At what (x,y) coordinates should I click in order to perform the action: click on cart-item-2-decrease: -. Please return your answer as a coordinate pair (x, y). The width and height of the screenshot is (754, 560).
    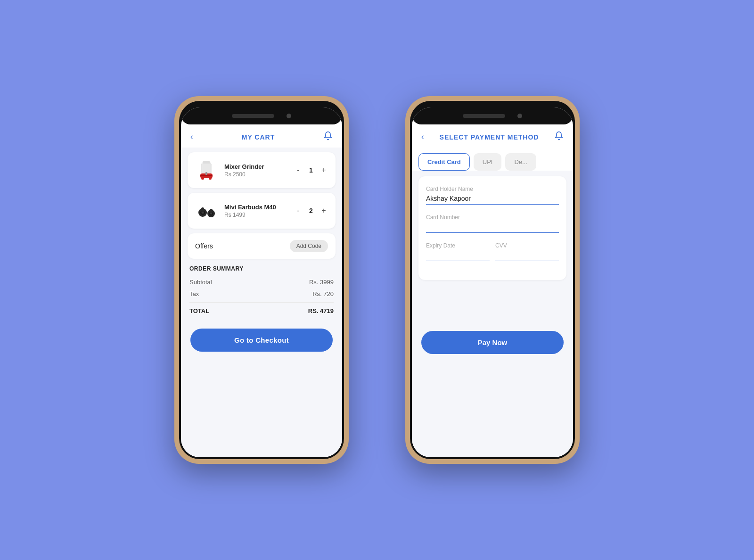
    Looking at the image, I should click on (298, 211).